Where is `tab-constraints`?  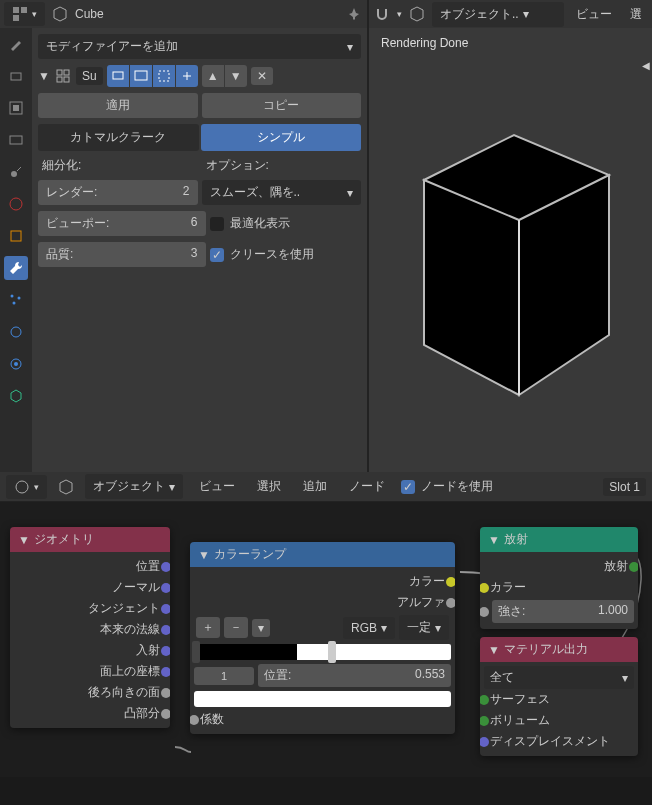 tab-constraints is located at coordinates (16, 364).